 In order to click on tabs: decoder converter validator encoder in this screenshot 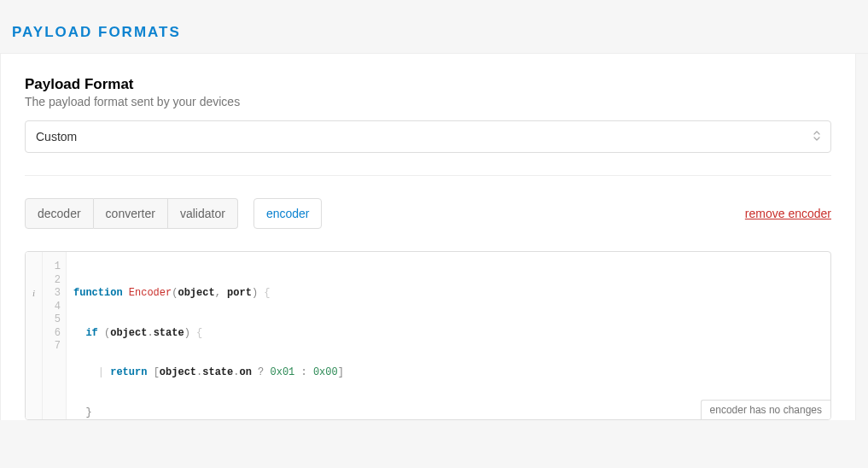, I will do `click(173, 214)`.